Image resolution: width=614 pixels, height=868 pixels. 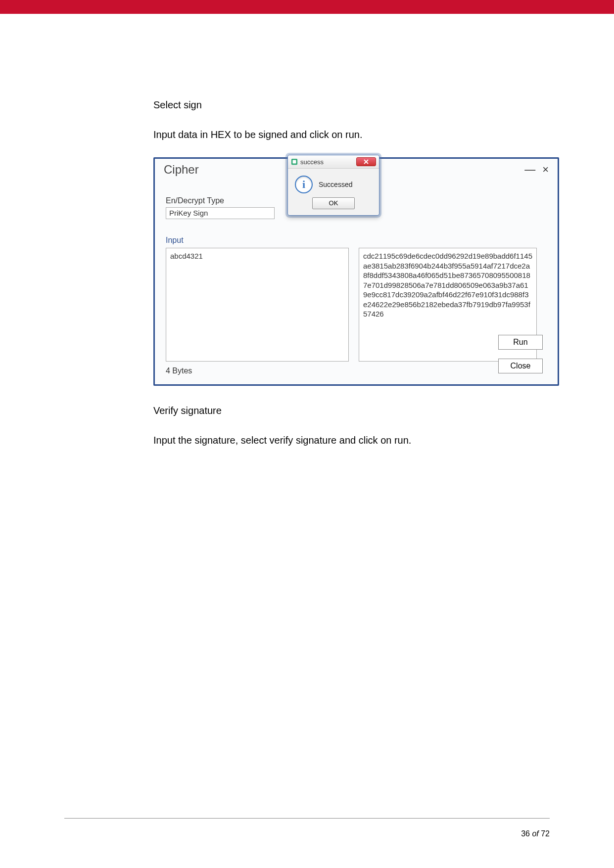 What do you see at coordinates (535, 834) in the screenshot?
I see `page-of: of` at bounding box center [535, 834].